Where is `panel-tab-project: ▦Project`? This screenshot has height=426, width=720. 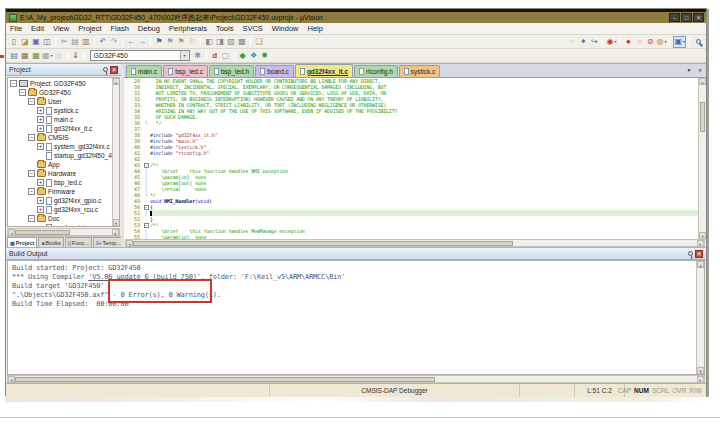
panel-tab-project: ▦Project is located at coordinates (22, 242).